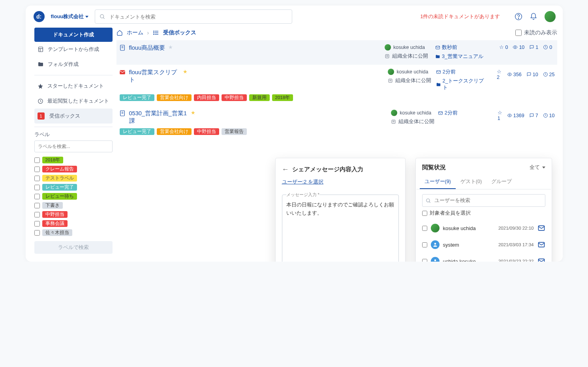  What do you see at coordinates (550, 17) in the screenshot?
I see `avatar` at bounding box center [550, 17].